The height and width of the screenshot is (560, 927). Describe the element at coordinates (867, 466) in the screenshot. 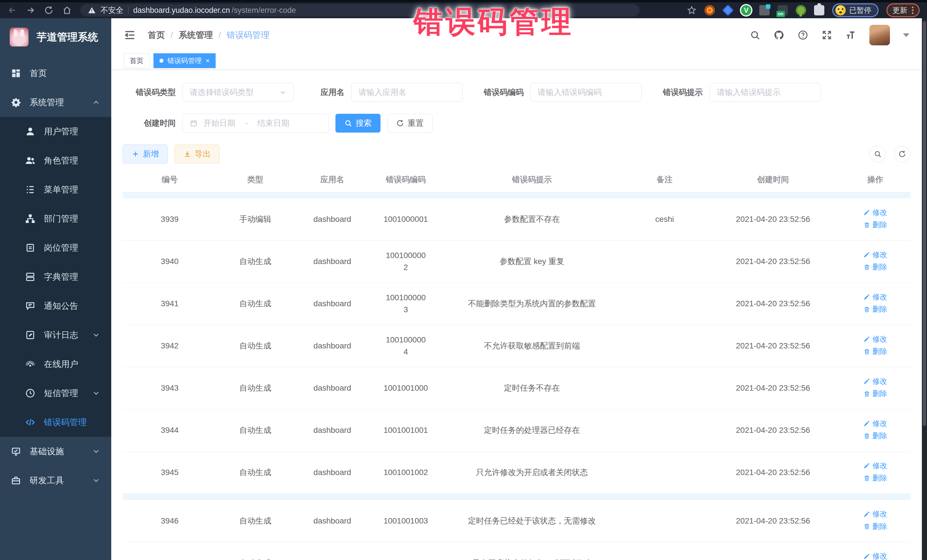

I see `edit-icon` at that location.